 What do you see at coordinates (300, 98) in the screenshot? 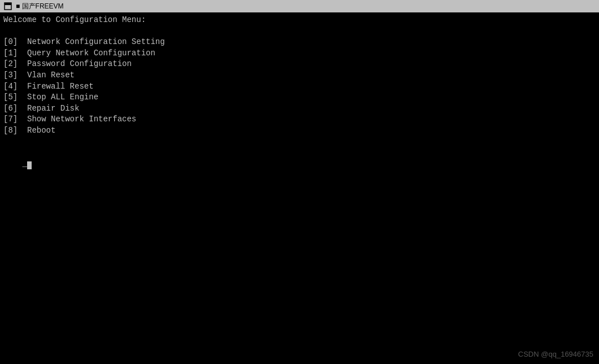
I see `terminal-line: [5] Stop ALL Engine` at bounding box center [300, 98].